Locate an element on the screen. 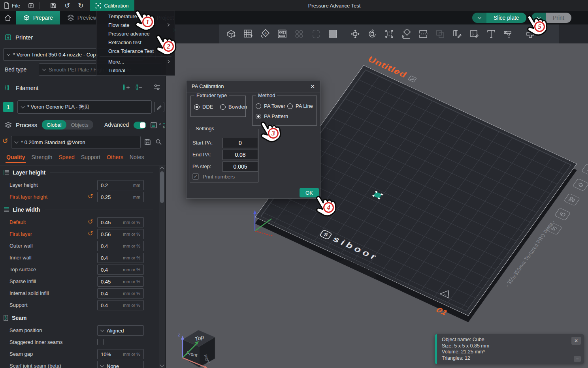  dialog-titlebar: PA Calibration ✕ is located at coordinates (253, 86).